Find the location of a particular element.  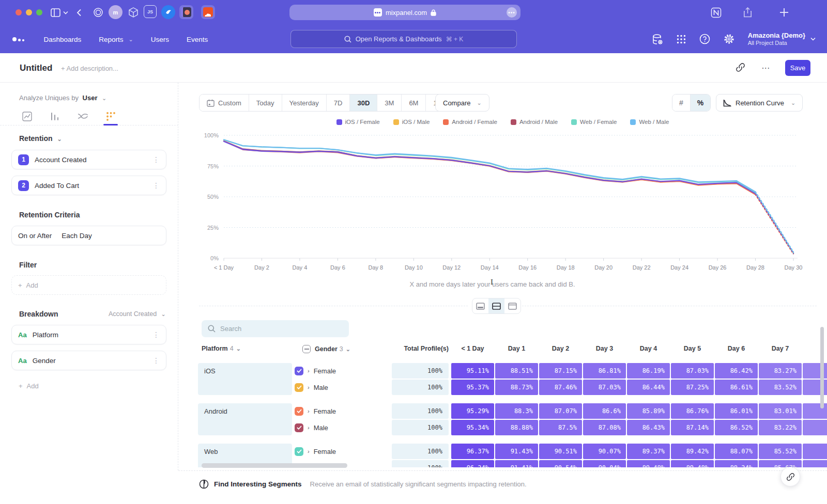

date-range-today: Today is located at coordinates (266, 103).